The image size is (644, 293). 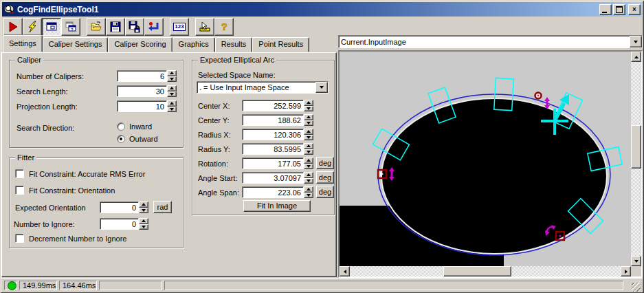 What do you see at coordinates (142, 76) in the screenshot?
I see `num-calipers-input` at bounding box center [142, 76].